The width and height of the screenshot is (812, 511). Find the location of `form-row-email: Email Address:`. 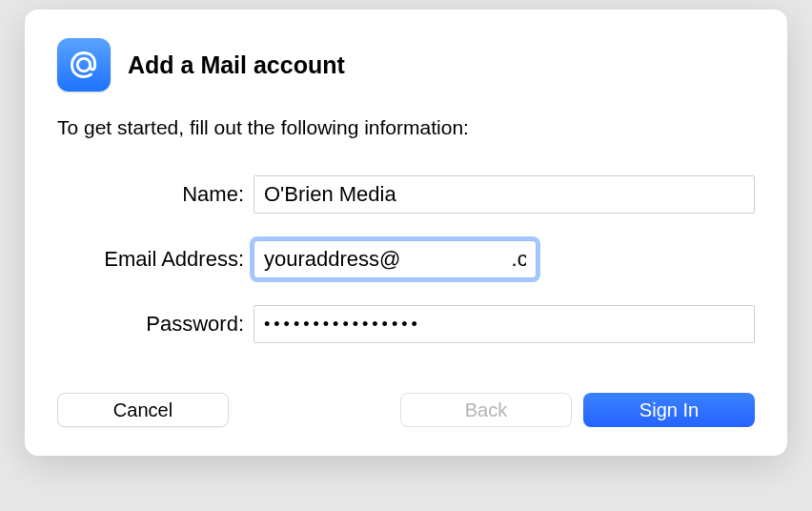

form-row-email: Email Address: is located at coordinates (406, 259).